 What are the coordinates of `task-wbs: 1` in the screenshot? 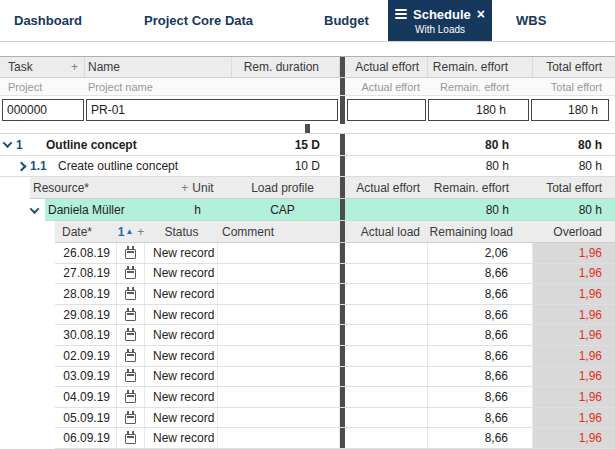 It's located at (31, 144).